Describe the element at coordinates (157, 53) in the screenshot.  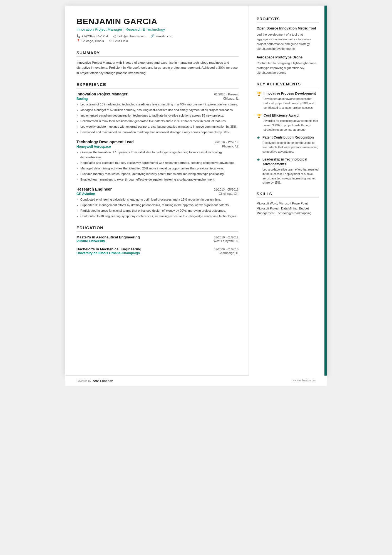
I see `summary-title: SUMMARY` at that location.